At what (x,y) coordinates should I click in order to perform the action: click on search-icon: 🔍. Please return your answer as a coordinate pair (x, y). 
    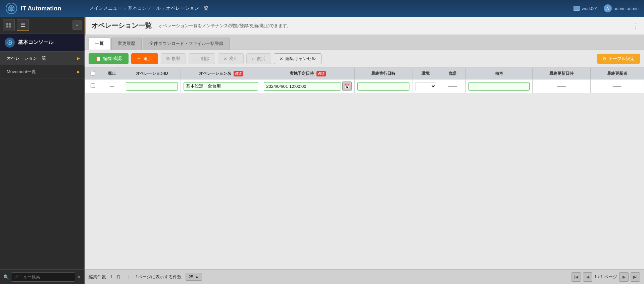
    Looking at the image, I should click on (6, 277).